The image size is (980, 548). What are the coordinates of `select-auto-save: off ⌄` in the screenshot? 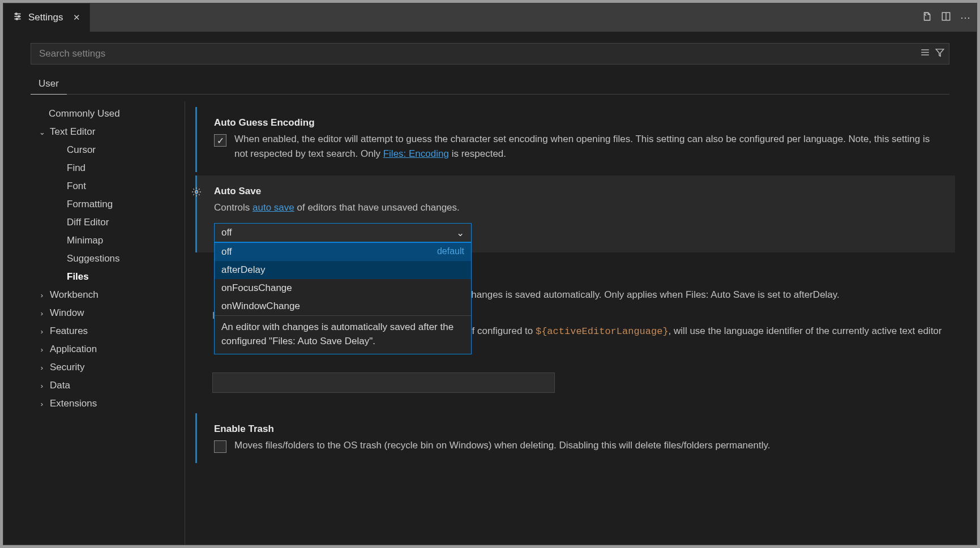 It's located at (343, 233).